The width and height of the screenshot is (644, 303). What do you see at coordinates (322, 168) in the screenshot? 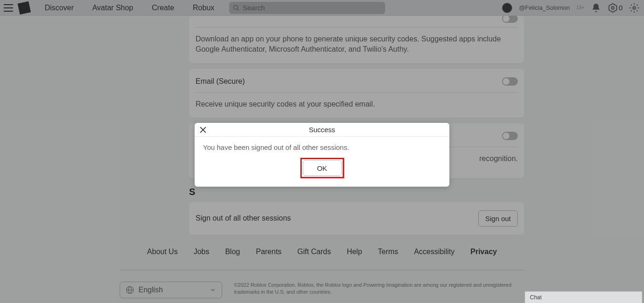
I see `highlight-box: OK` at bounding box center [322, 168].